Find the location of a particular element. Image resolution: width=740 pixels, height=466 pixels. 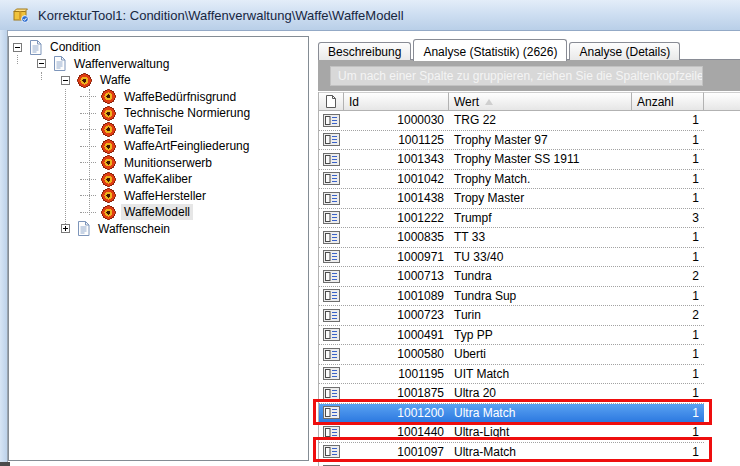

table-row: 1001042 Trophy Match. 1 is located at coordinates (512, 180).